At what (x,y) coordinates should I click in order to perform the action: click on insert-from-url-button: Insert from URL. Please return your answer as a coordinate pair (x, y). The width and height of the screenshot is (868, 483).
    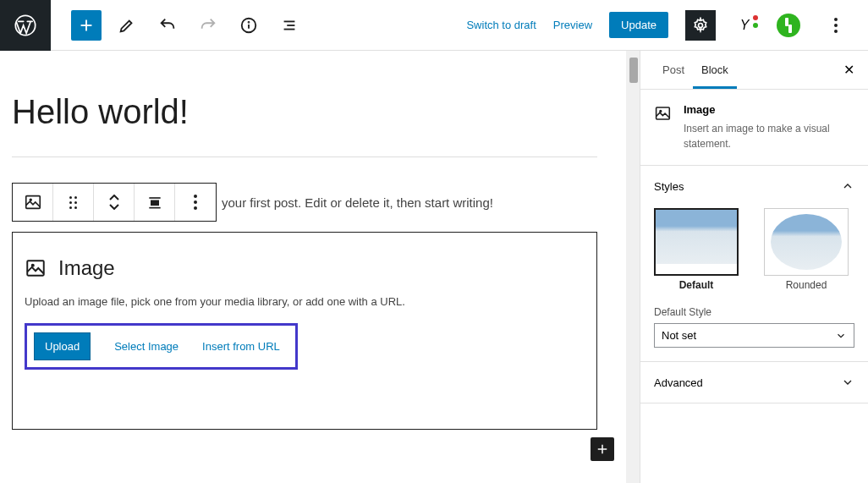
    Looking at the image, I should click on (241, 347).